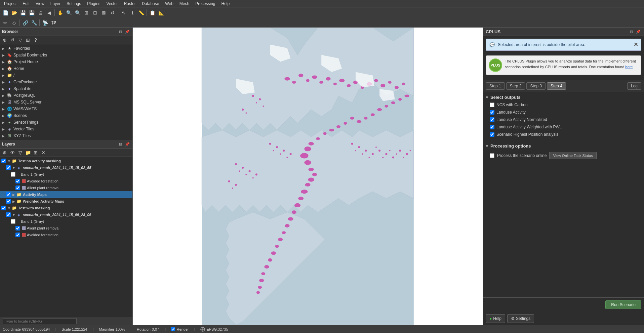 Image resolution: width=644 pixels, height=333 pixels. What do you see at coordinates (14, 23) in the screenshot?
I see `node-btn: ◇` at bounding box center [14, 23].